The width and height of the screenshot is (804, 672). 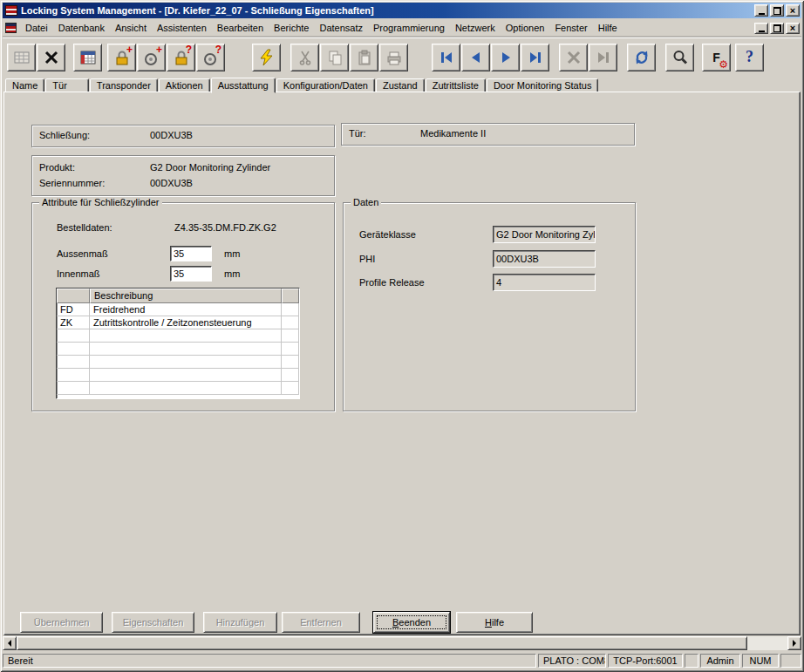 What do you see at coordinates (793, 10) in the screenshot?
I see `close-button: ×` at bounding box center [793, 10].